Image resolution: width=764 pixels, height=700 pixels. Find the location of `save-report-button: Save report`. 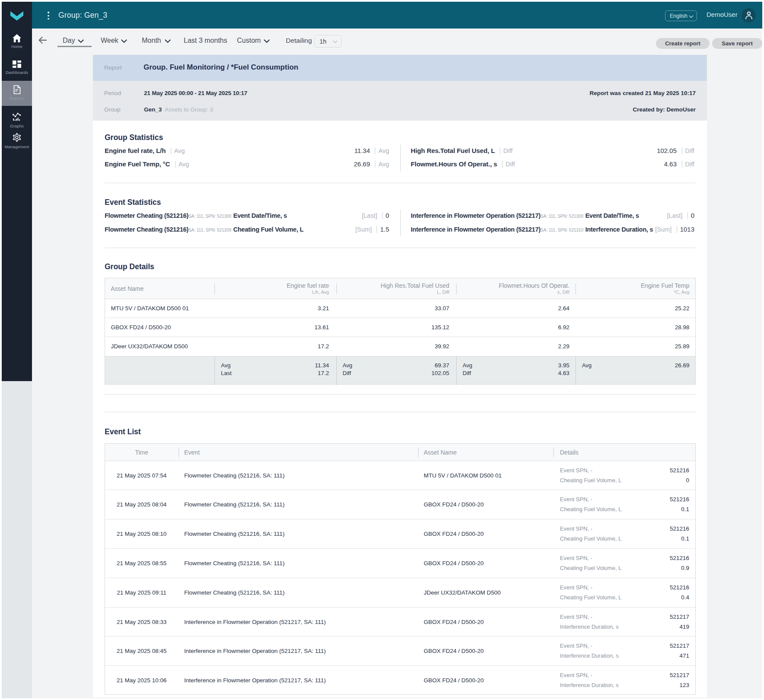

save-report-button: Save report is located at coordinates (737, 43).